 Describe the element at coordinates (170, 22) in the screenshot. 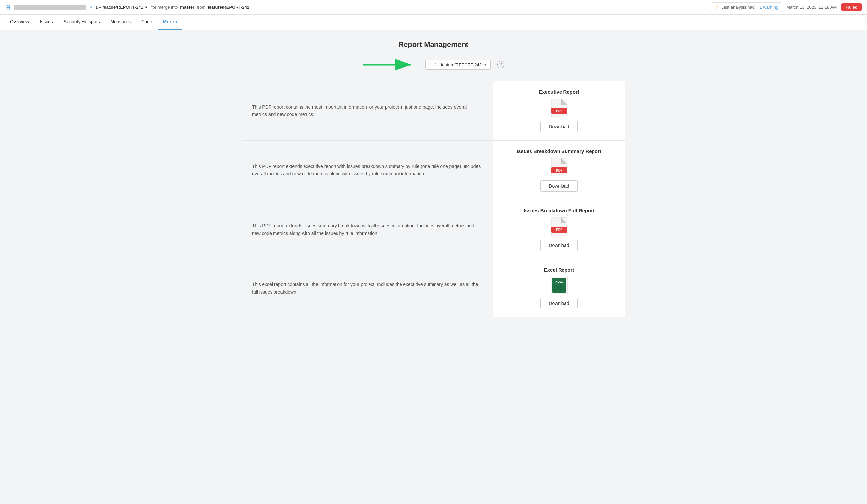

I see `nav-item-more: More ▾` at that location.